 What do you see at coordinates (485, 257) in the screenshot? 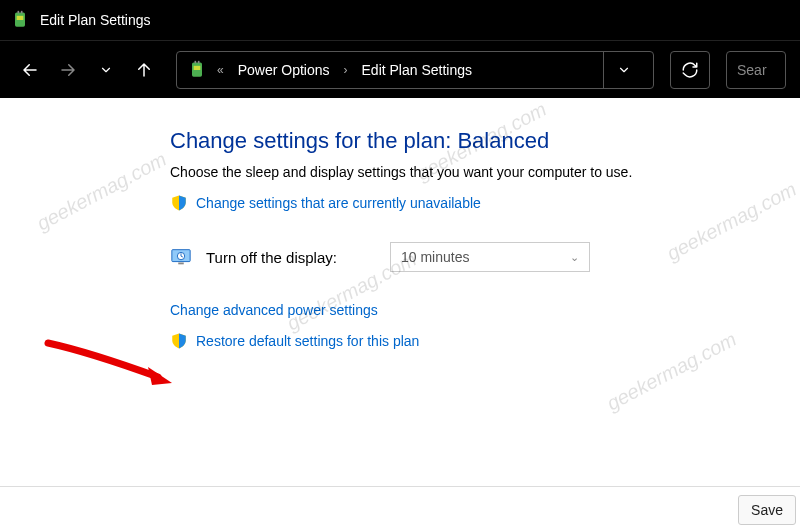
I see `display-off-setting: Turn off the display: 10 minutes ⌄` at bounding box center [485, 257].